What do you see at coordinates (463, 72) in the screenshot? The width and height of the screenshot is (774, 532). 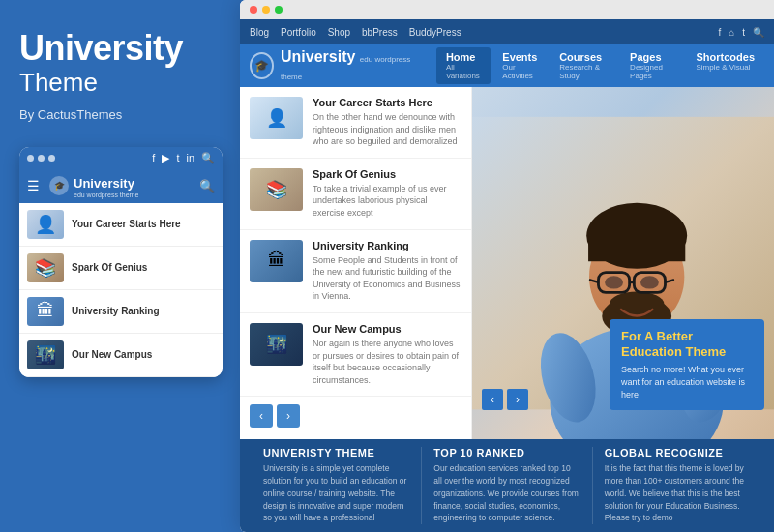 I see `nav-item-home-sub: All Variations` at bounding box center [463, 72].